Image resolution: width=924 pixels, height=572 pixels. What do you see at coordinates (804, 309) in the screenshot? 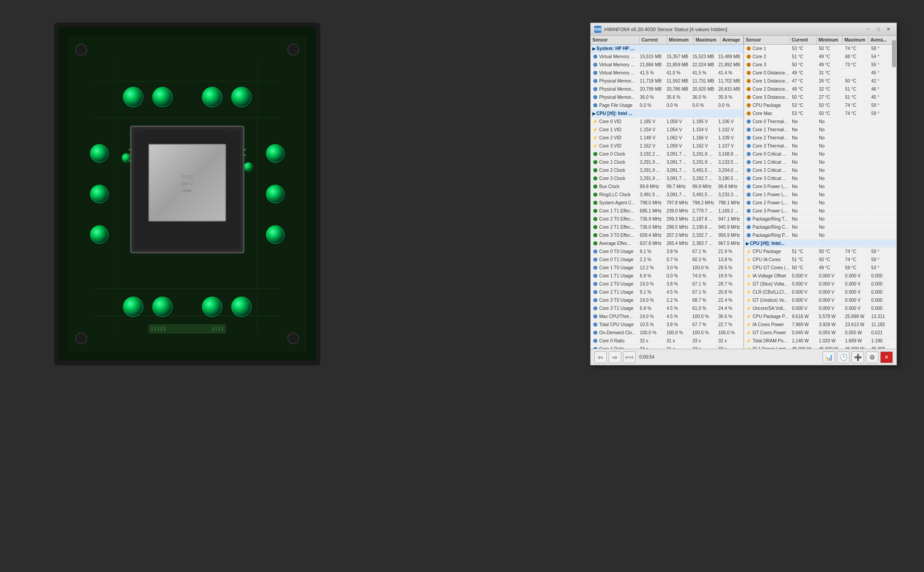
I see `sensor-current: 0.000 V` at bounding box center [804, 309].